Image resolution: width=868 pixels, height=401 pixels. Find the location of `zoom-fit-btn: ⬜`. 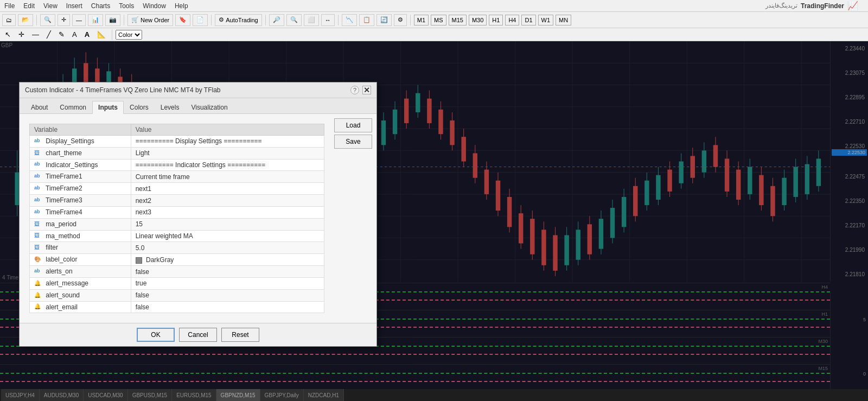

zoom-fit-btn: ⬜ is located at coordinates (311, 20).